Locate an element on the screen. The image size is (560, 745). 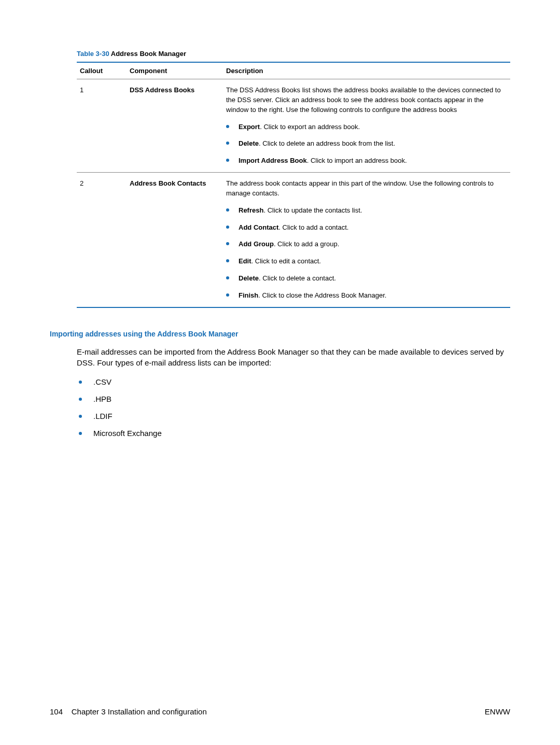
format-name: .CSV is located at coordinates (103, 382).